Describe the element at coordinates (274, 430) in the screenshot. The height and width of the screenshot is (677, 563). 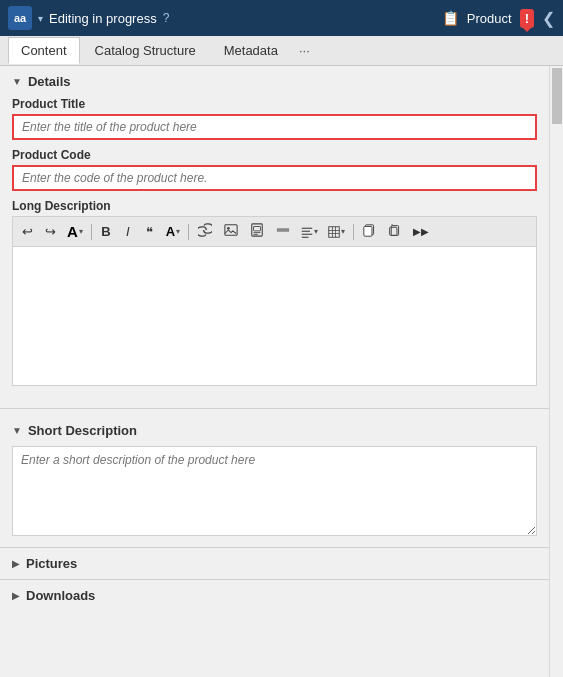
I see `short-description-header: ▼ Short Description` at that location.